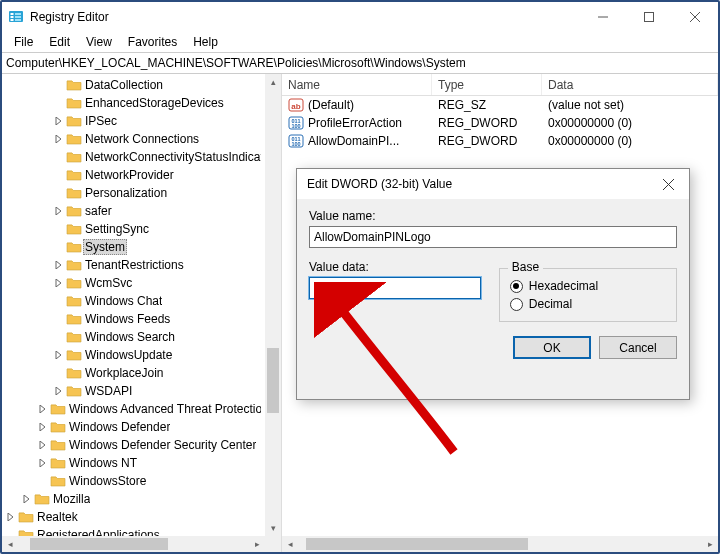 This screenshot has height=554, width=720. Describe the element at coordinates (24, 42) in the screenshot. I see `menu-file: File` at that location.